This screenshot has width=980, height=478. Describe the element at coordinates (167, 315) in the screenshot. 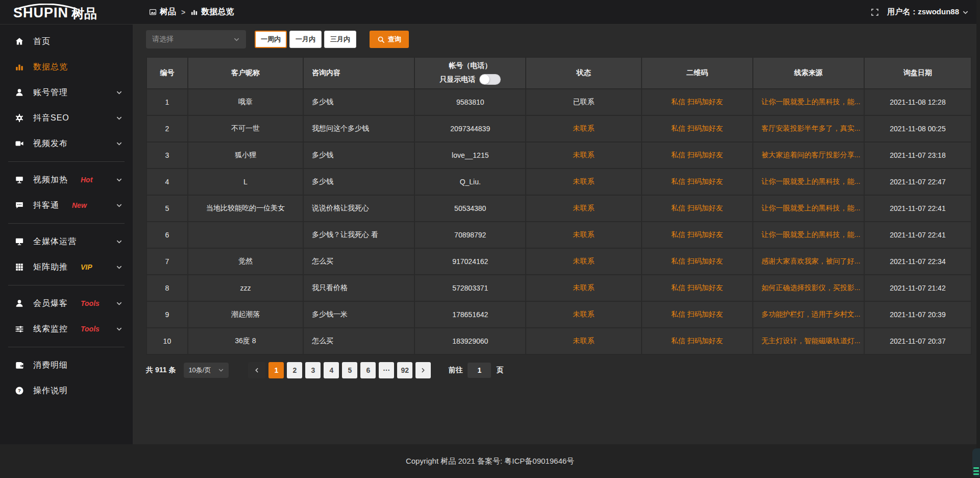

I see `cell-id: 9` at that location.